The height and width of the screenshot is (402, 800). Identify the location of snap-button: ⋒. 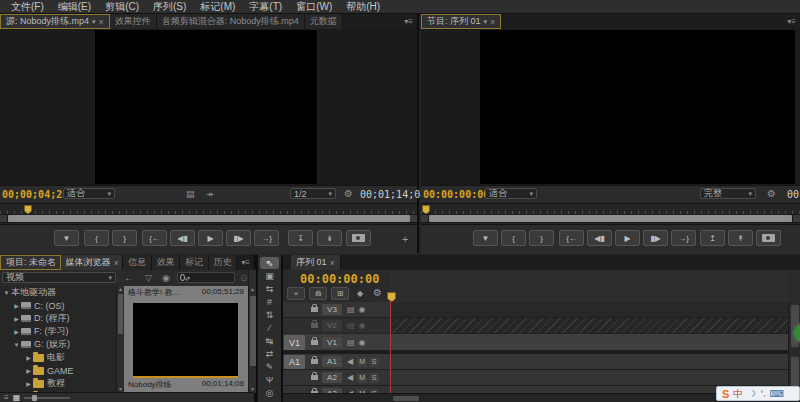
(318, 294).